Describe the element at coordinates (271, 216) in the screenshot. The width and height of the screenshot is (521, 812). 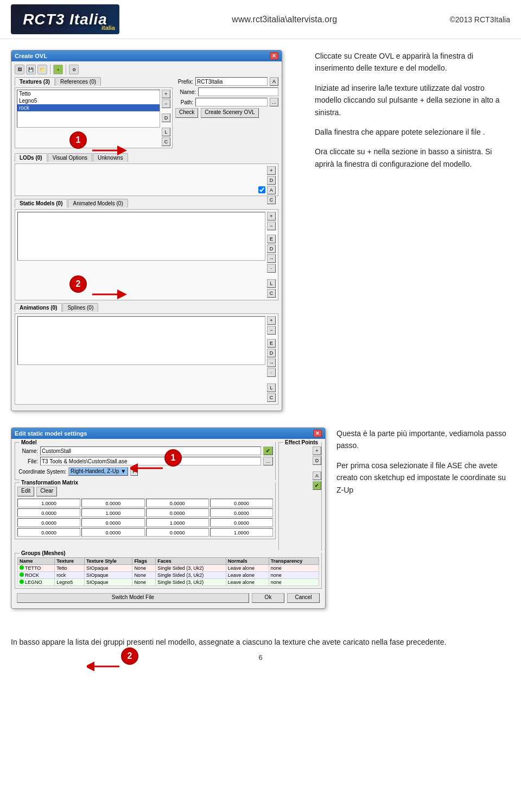
I see `btn-plus-models: +` at that location.